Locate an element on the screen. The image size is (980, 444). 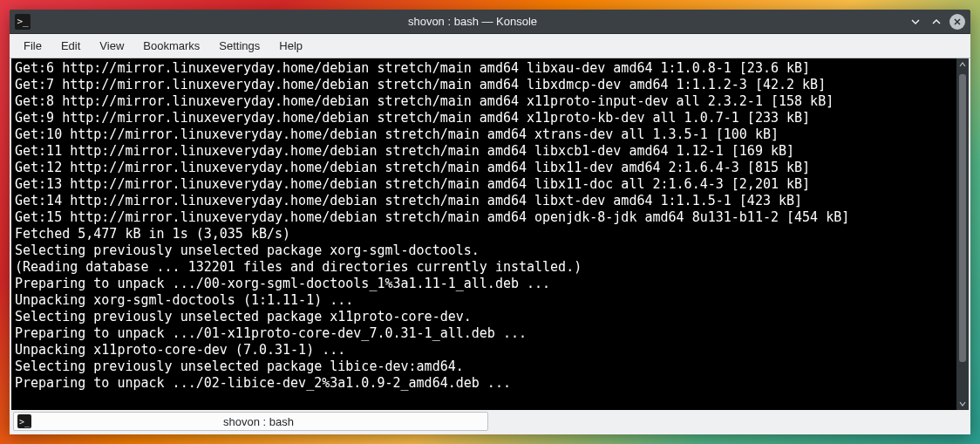
scroll-up-icon is located at coordinates (963, 65).